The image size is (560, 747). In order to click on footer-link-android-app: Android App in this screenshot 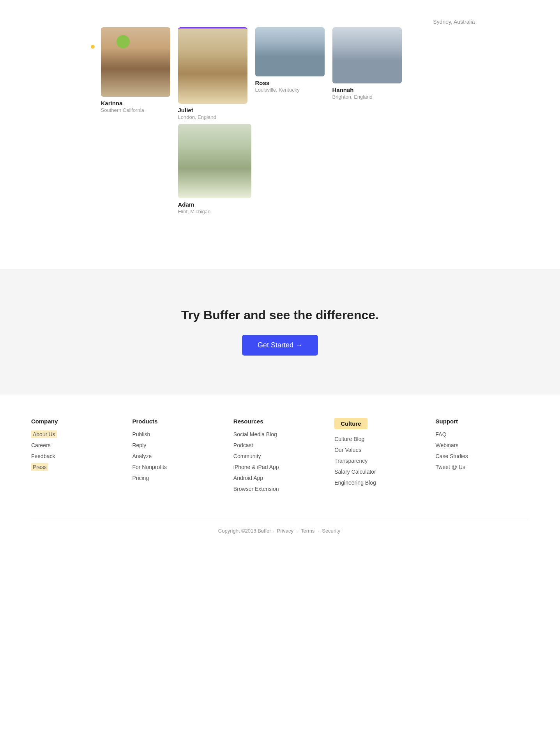, I will do `click(248, 478)`.